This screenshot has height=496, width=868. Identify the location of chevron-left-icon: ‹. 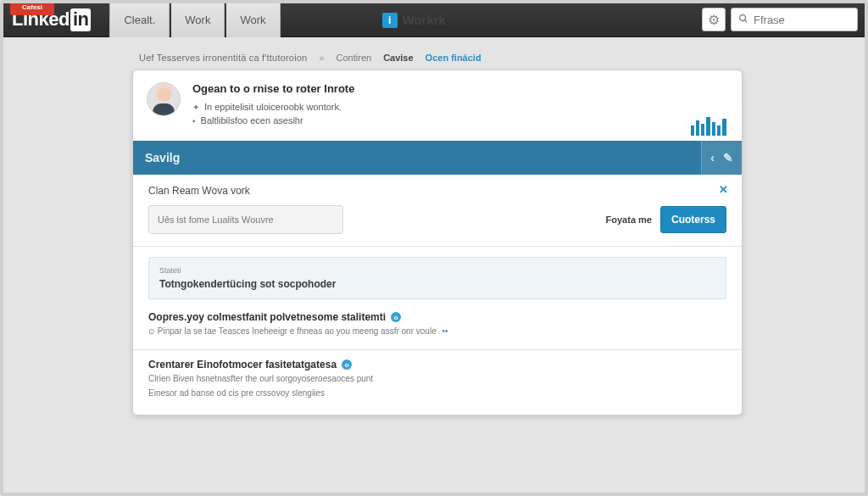
(712, 158).